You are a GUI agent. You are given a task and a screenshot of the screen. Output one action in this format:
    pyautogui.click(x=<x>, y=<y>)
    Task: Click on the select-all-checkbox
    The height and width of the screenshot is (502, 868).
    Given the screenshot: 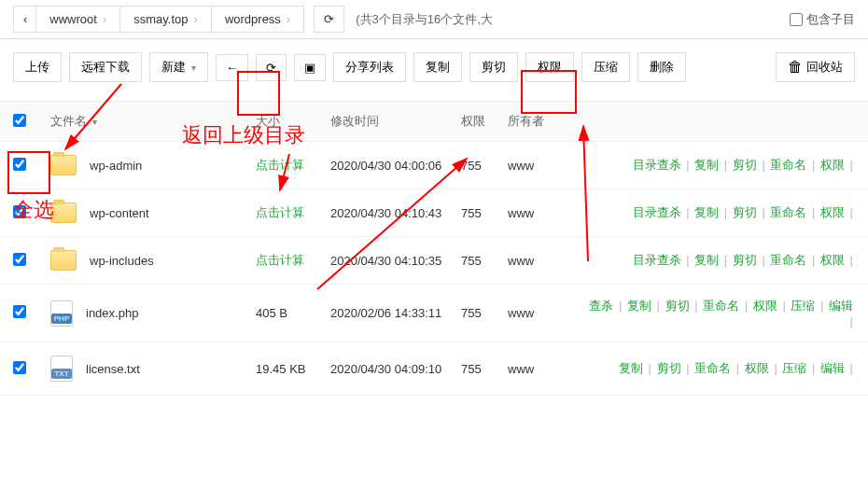 What is the action you would take?
    pyautogui.click(x=20, y=120)
    